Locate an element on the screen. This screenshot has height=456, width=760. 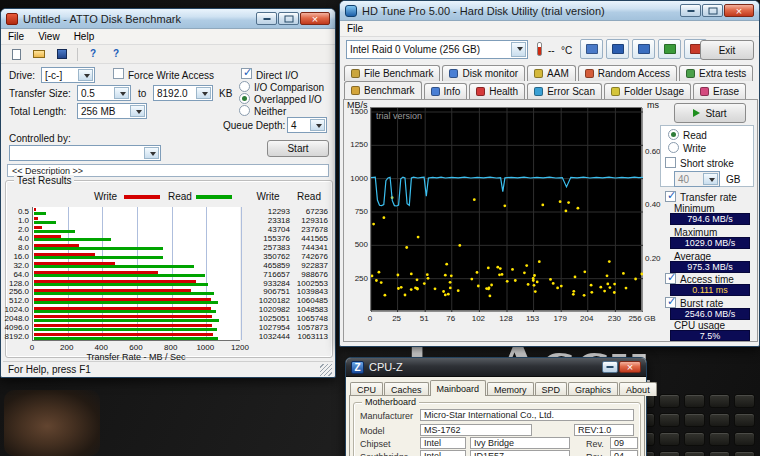
hdtune-start-button: Start is located at coordinates (710, 113).